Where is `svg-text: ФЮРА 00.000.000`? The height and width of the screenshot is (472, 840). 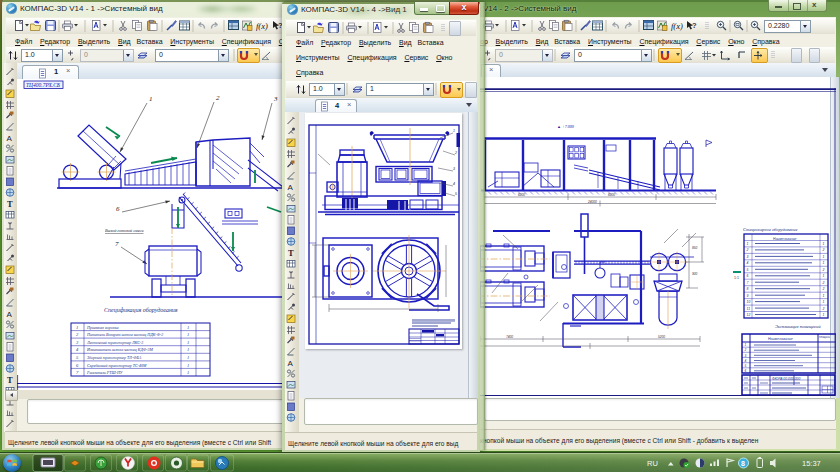
svg-text: ФЮРА 00.000.000 is located at coordinates (786, 379).